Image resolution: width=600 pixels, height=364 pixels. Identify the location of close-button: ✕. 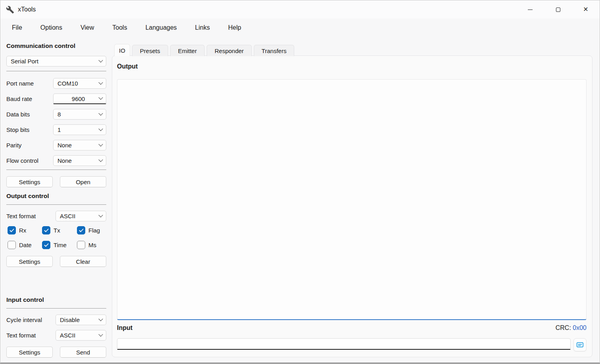
(586, 10).